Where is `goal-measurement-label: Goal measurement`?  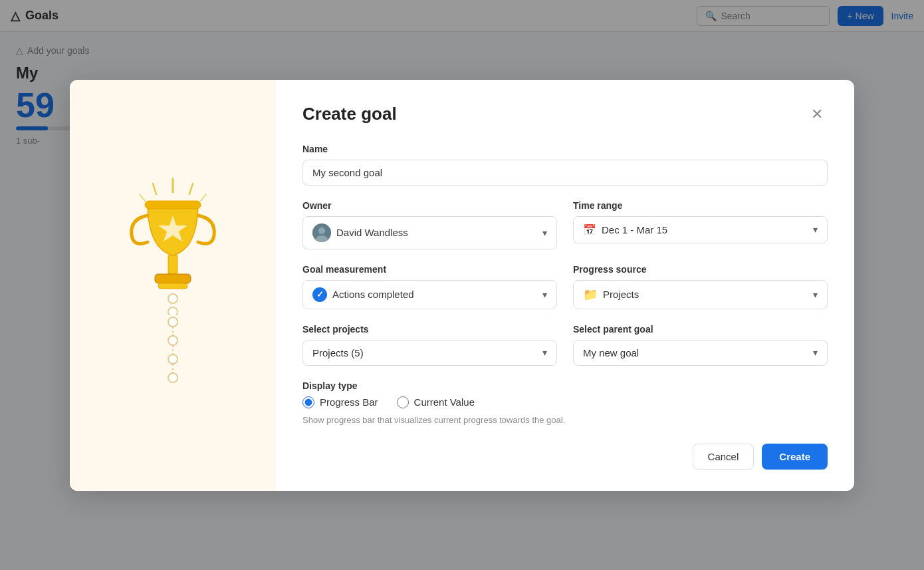
goal-measurement-label: Goal measurement is located at coordinates (429, 269).